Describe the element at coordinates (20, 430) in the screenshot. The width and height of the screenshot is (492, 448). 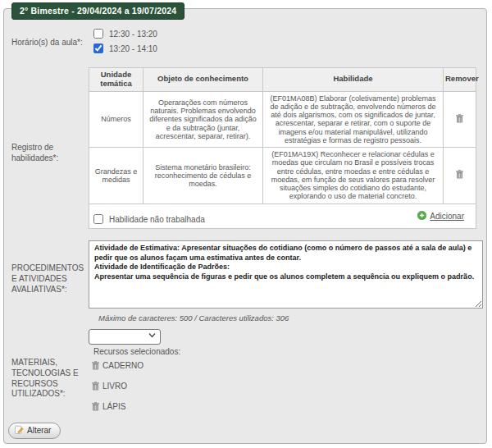
I see `edit-icon` at that location.